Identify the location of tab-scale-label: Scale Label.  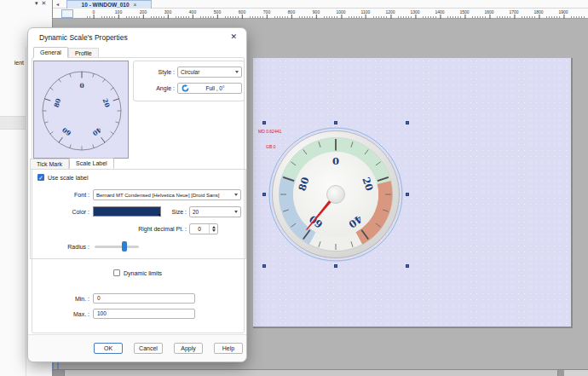
(92, 164).